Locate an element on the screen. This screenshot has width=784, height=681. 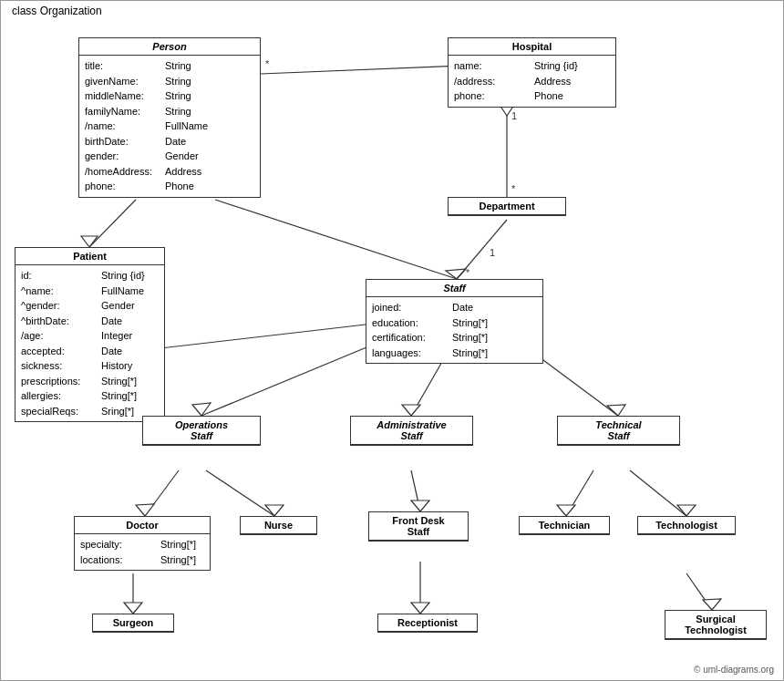
class-staff: Staff joined:Date education:String[*] ce… is located at coordinates (454, 321).